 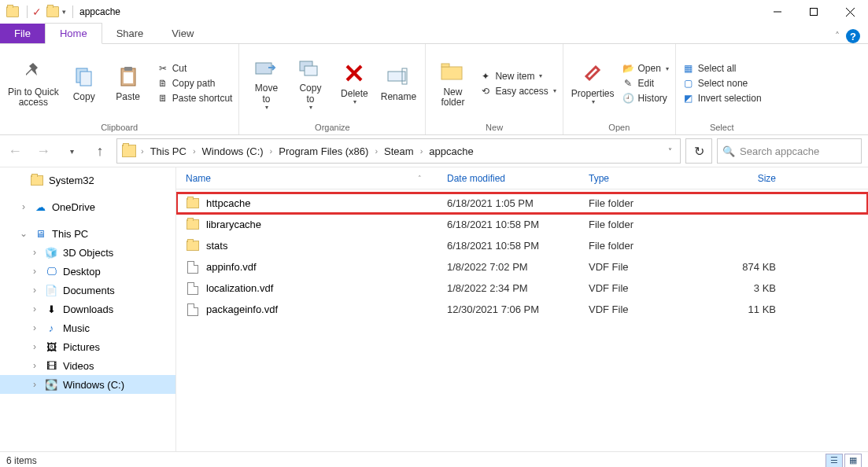 What do you see at coordinates (88, 207) in the screenshot?
I see `tree-item-onedrive: › ☁ OneDrive` at bounding box center [88, 207].